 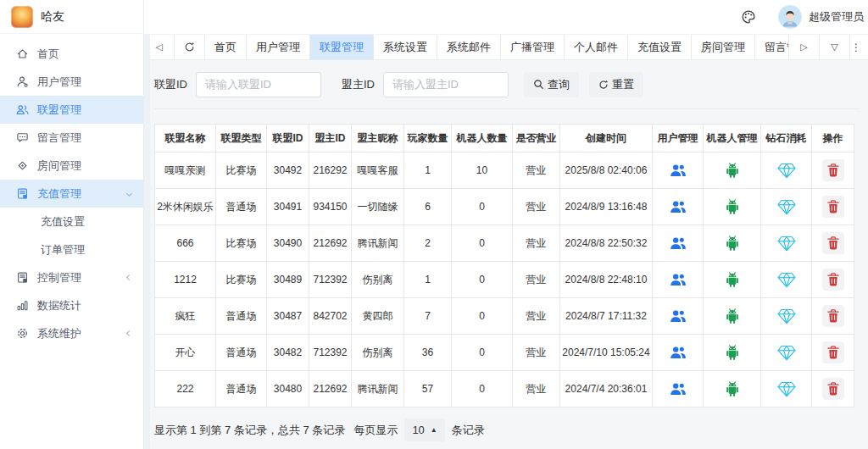 What do you see at coordinates (71, 278) in the screenshot?
I see `sidebar-item-control-manage: 控制管理` at bounding box center [71, 278].